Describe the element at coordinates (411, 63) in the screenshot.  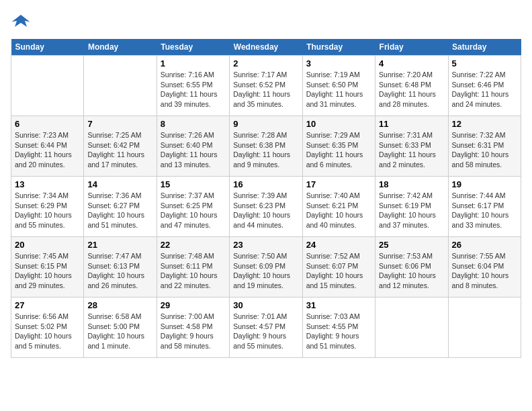
I see `day-number: 4` at that location.